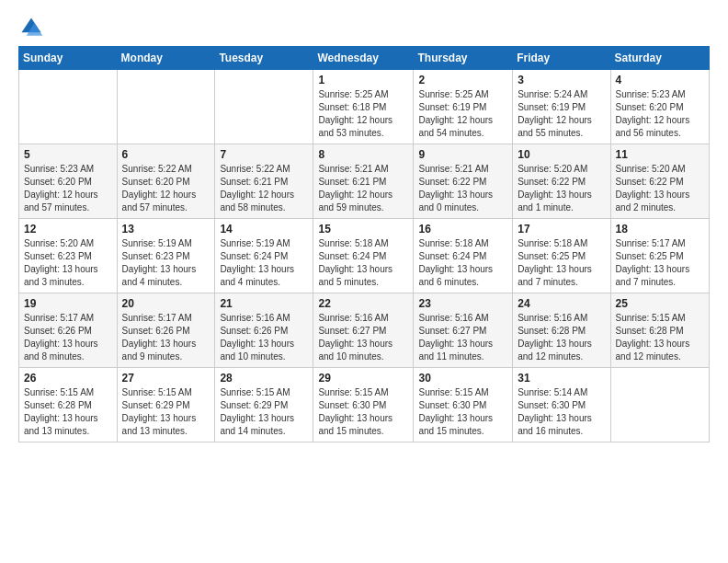 The height and width of the screenshot is (563, 728). What do you see at coordinates (265, 256) in the screenshot?
I see `calendar-cell: 14Sunrise: 5:19 AM Sunset: 6:24 PM Dayli…` at bounding box center [265, 256].